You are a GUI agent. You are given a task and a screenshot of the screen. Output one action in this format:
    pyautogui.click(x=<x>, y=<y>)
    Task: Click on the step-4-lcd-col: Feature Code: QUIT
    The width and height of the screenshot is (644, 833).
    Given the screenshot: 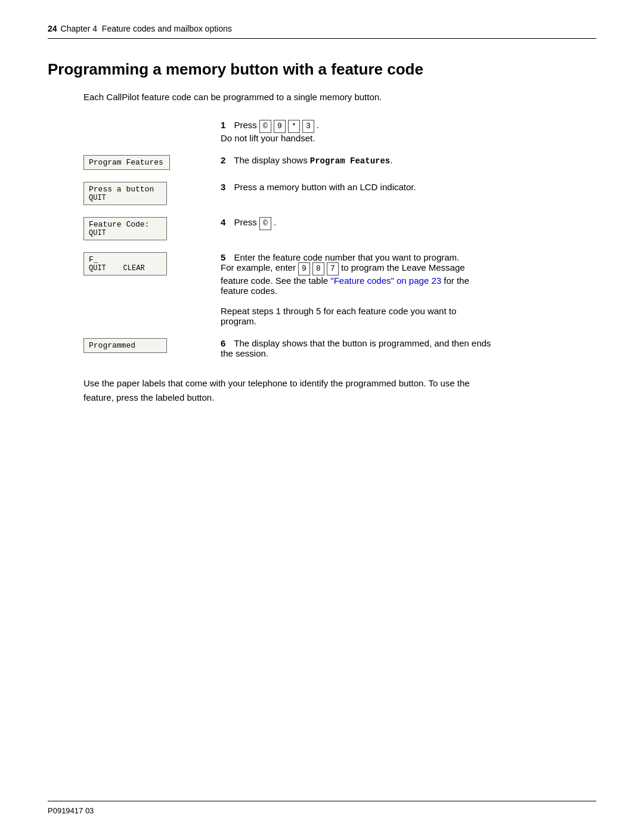 What is the action you would take?
    pyautogui.click(x=146, y=229)
    